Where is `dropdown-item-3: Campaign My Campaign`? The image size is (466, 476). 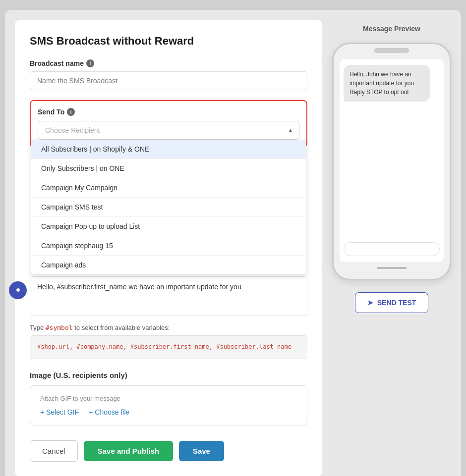
dropdown-item-3: Campaign My Campaign is located at coordinates (169, 188).